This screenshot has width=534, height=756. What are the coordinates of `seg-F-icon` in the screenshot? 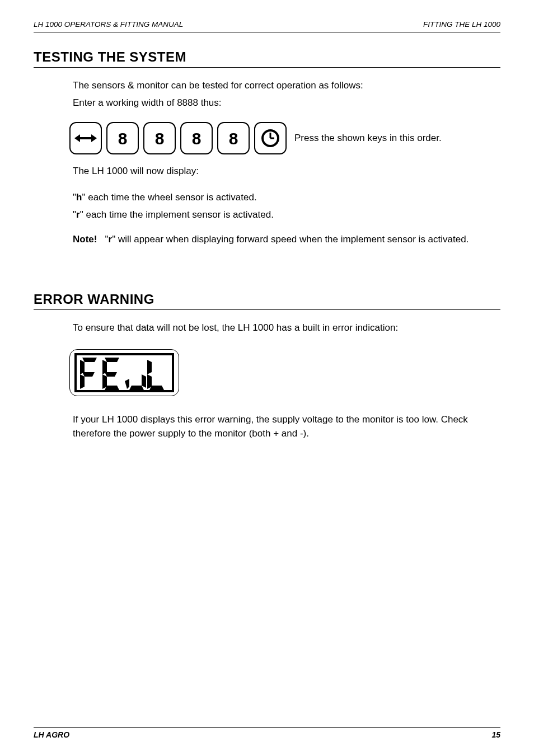 It's located at (91, 374).